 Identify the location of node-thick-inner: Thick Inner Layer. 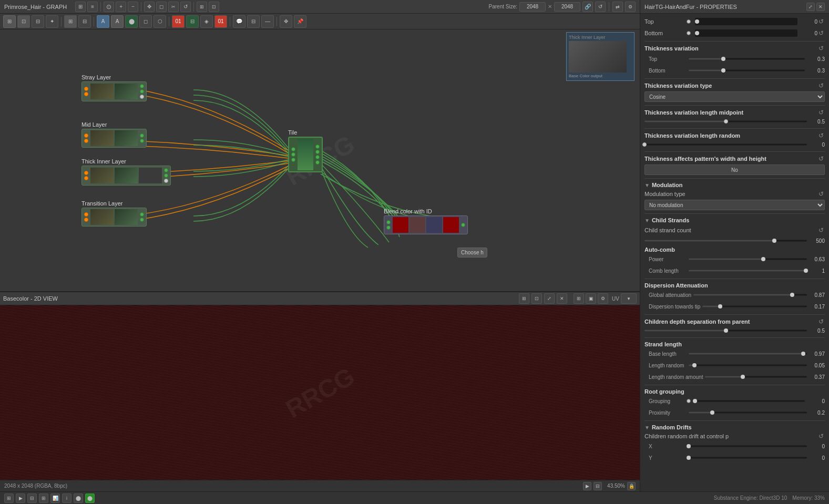
(126, 172).